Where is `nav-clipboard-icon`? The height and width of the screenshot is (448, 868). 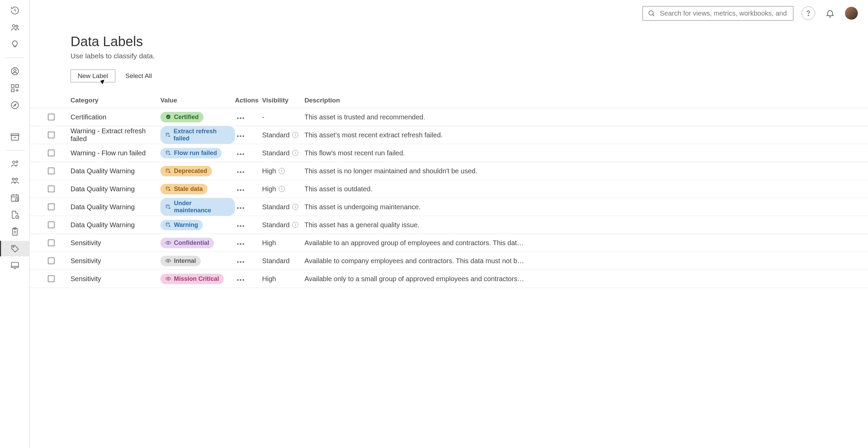
nav-clipboard-icon is located at coordinates (15, 232).